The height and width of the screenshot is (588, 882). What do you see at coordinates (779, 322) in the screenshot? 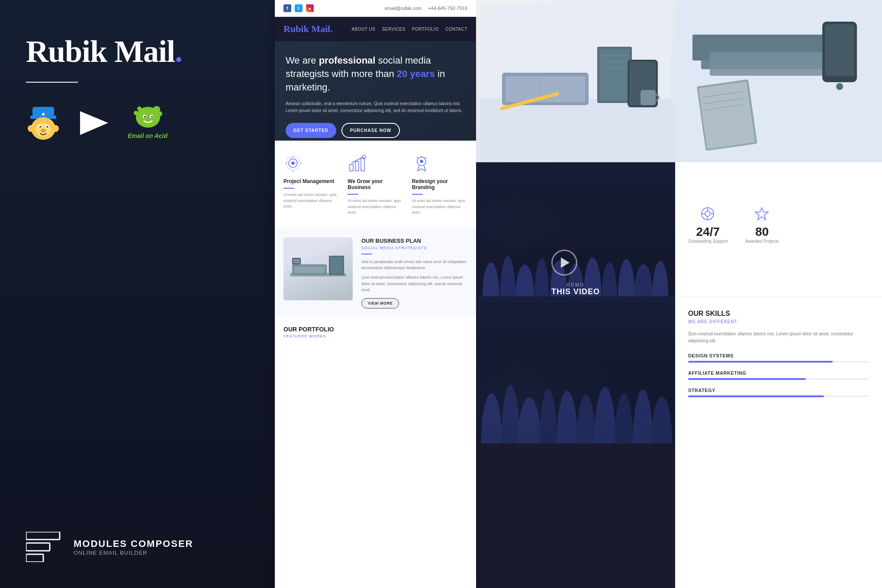
I see `skills-subtitle: WE ARE DIFFERENT` at bounding box center [779, 322].